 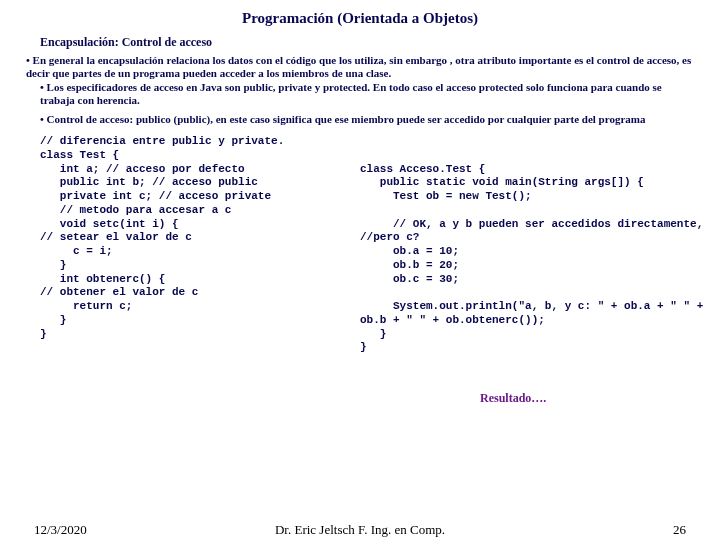 I want to click on paragraph-2: Control de acceso: publico (public), en …, so click(x=365, y=120).